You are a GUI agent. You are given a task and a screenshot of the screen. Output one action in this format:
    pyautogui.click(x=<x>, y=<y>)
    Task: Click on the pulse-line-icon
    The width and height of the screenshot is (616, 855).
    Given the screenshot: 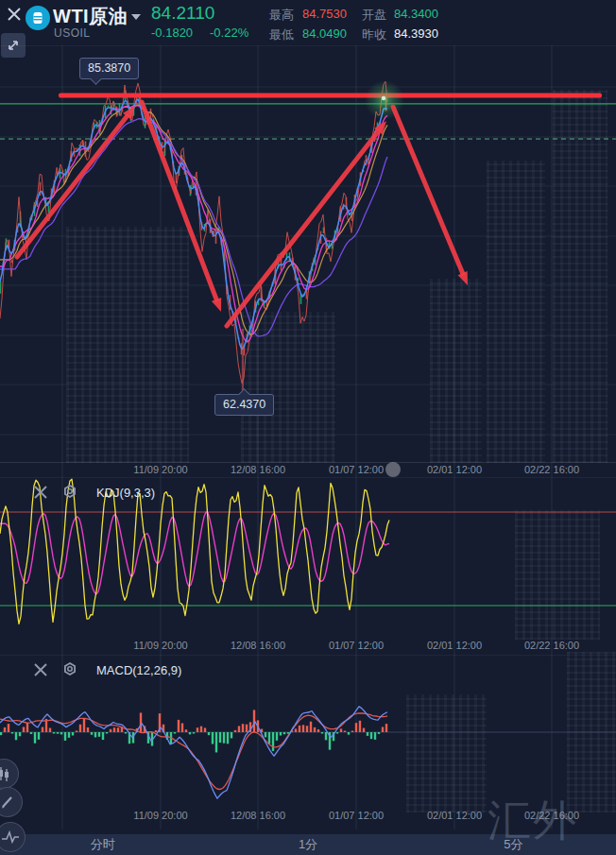 What is the action you would take?
    pyautogui.click(x=10, y=837)
    